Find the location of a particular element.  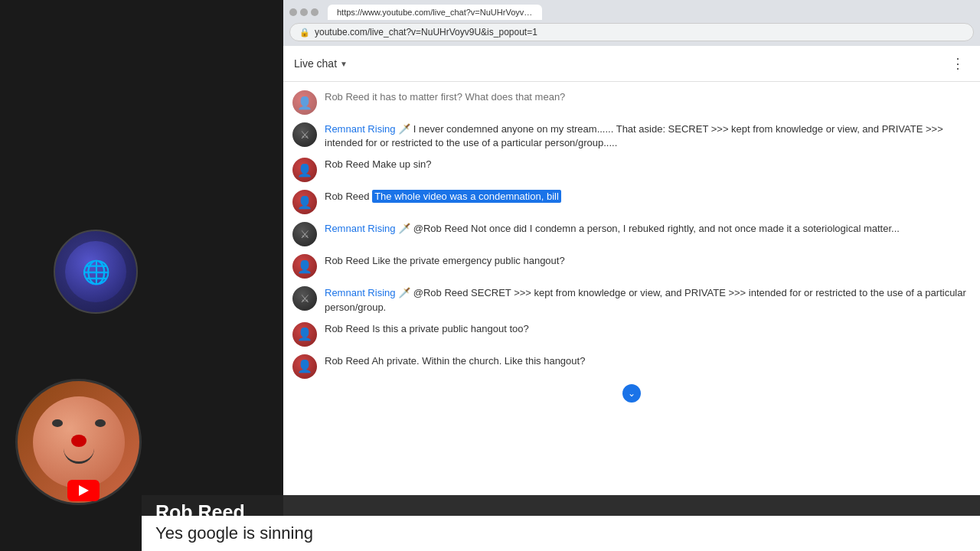

chat-message: ⚔ Remnant Rising 🗡️ I never condemned an… is located at coordinates (632, 136).